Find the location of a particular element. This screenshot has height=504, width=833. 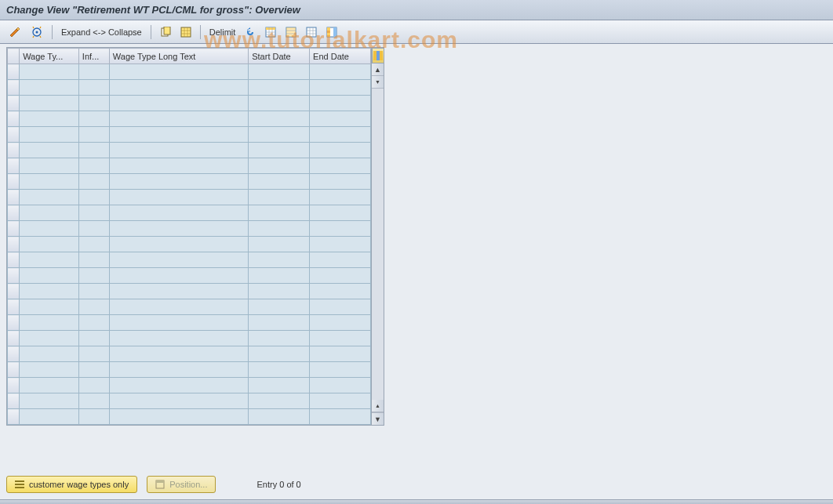

vertical-scrollbar: ▲ ▼ ▲ ▼ is located at coordinates (377, 237).